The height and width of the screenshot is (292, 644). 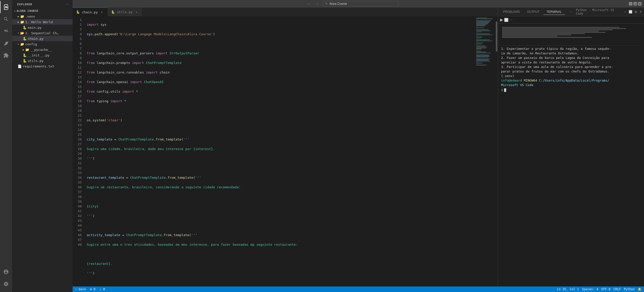 What do you see at coordinates (625, 12) in the screenshot?
I see `new-terminal-btn: ＋` at bounding box center [625, 12].